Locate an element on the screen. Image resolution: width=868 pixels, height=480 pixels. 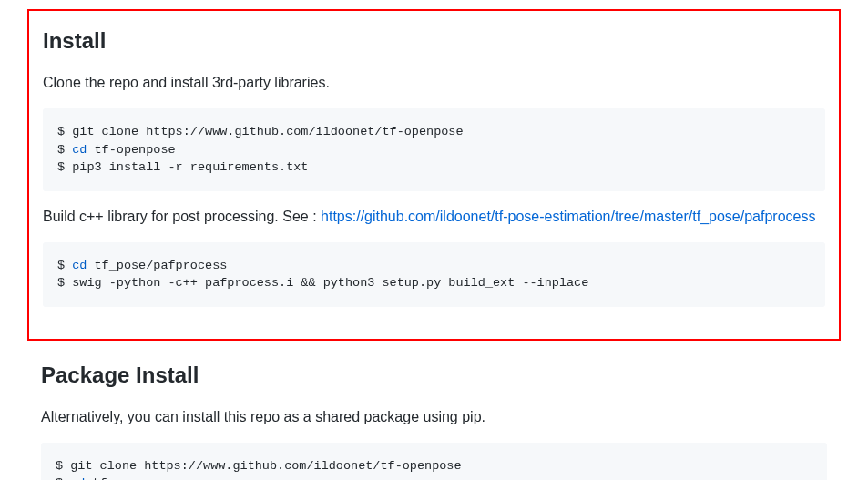
code-text: swig -python -c++ pafprocess.i && python… is located at coordinates (330, 282).